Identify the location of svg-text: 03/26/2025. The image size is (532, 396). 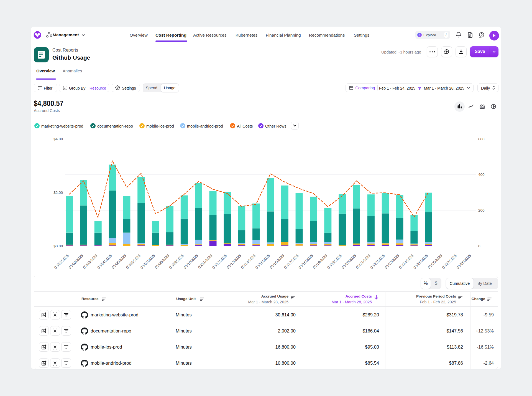
(435, 262).